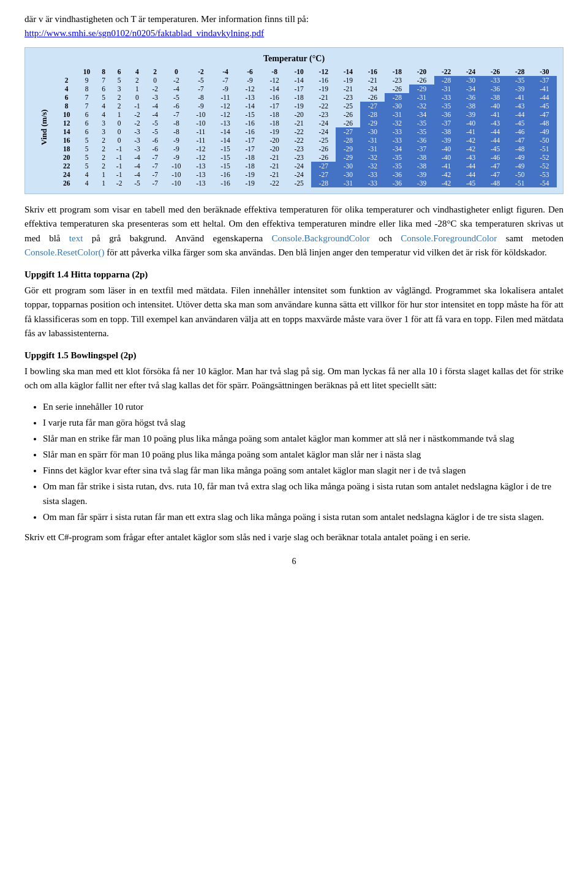  Describe the element at coordinates (294, 378) in the screenshot. I see `section2-text1: I bowling ska man med ett klot försöka f…` at that location.